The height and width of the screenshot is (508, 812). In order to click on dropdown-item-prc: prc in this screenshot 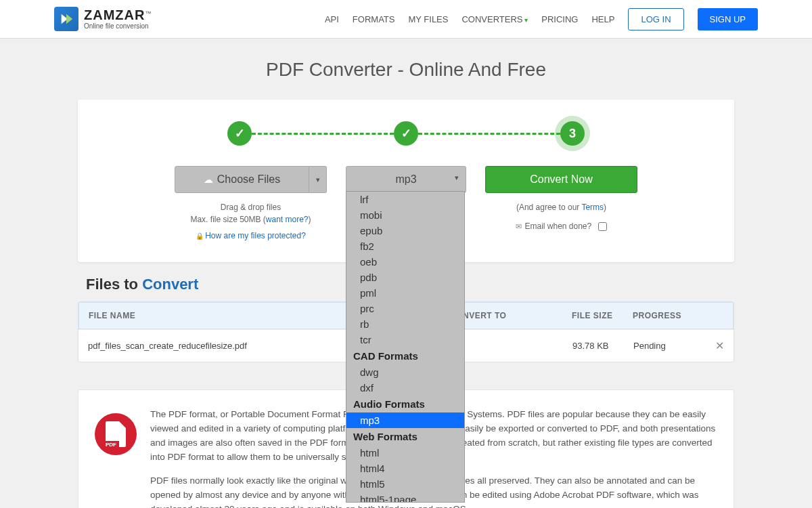, I will do `click(405, 309)`.